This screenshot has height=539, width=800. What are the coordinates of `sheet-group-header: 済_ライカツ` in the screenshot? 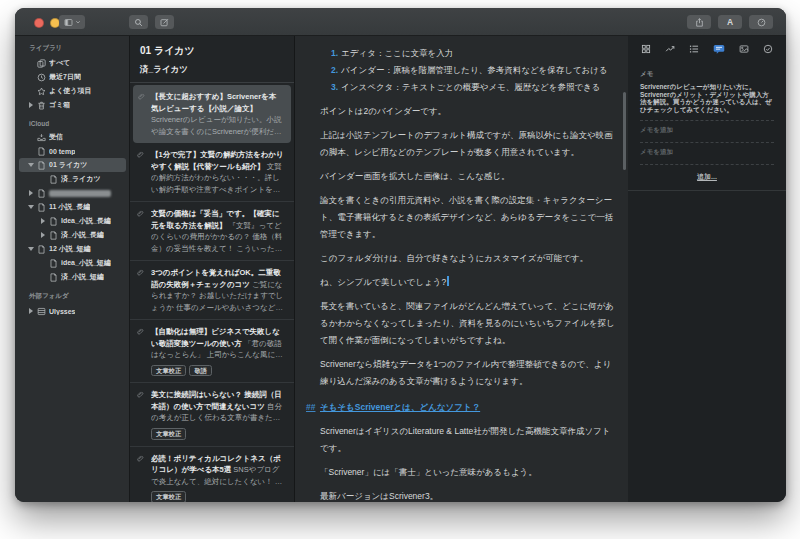 It's located at (212, 72).